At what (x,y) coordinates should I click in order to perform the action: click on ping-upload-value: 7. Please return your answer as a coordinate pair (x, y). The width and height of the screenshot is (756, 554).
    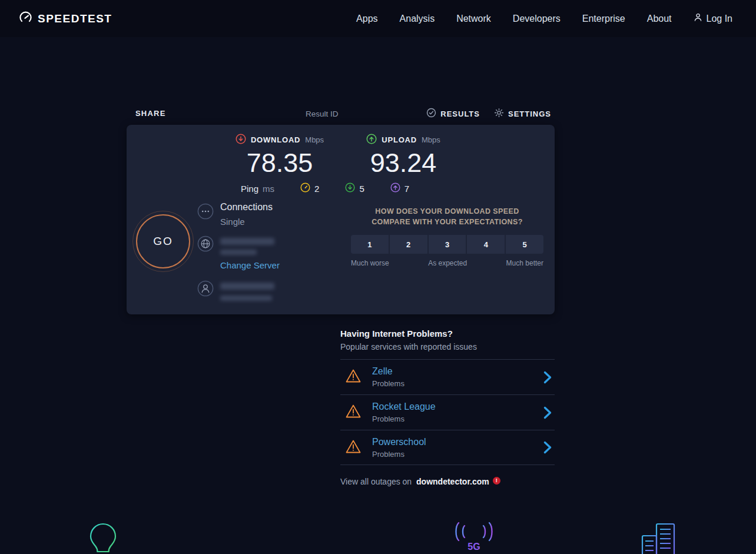
    Looking at the image, I should click on (407, 188).